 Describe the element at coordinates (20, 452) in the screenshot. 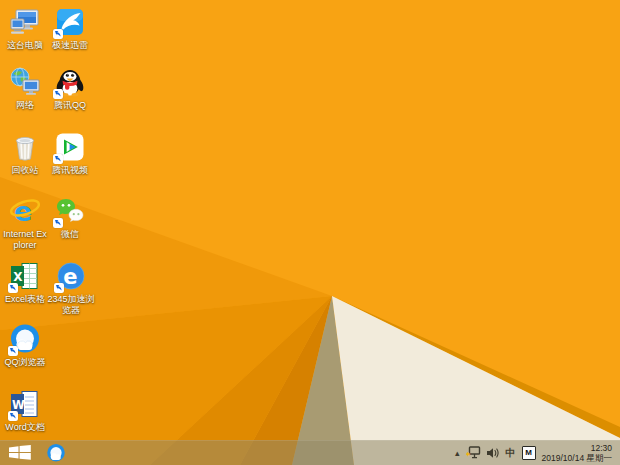

I see `windows-logo-icon` at that location.